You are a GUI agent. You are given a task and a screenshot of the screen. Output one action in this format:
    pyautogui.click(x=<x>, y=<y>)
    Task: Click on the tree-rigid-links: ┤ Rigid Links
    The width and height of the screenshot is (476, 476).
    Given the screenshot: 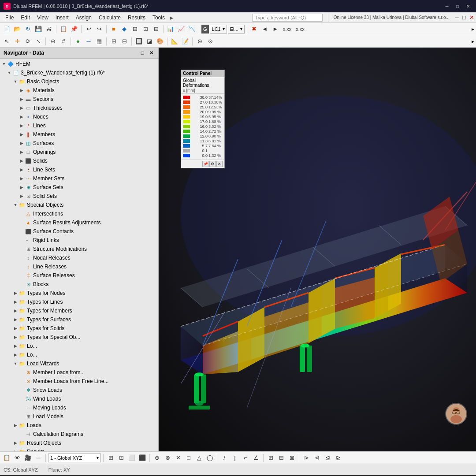 What is the action you would take?
    pyautogui.click(x=79, y=240)
    